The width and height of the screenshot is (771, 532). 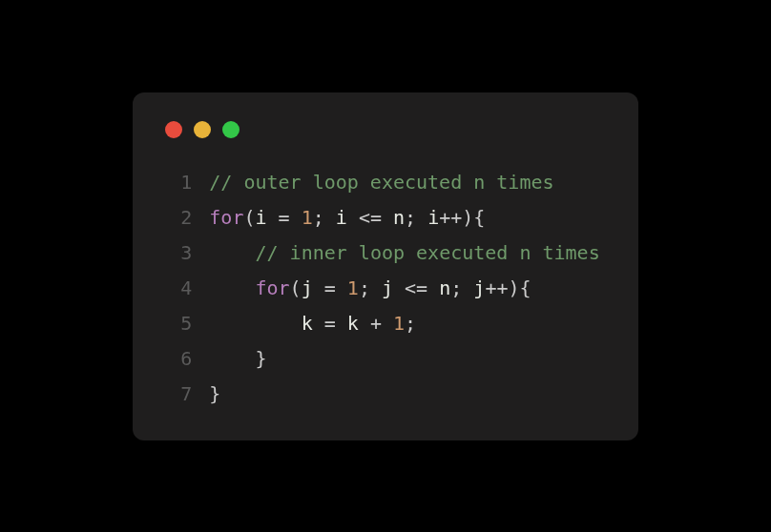 What do you see at coordinates (380, 324) in the screenshot?
I see `code-line: 5 k = k + 1;` at bounding box center [380, 324].